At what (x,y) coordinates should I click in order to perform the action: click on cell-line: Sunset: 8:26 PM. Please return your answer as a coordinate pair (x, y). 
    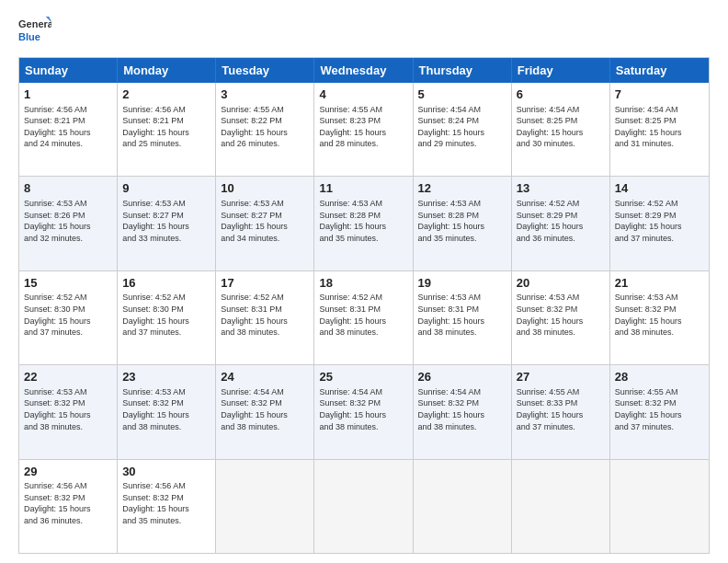
    Looking at the image, I should click on (68, 215).